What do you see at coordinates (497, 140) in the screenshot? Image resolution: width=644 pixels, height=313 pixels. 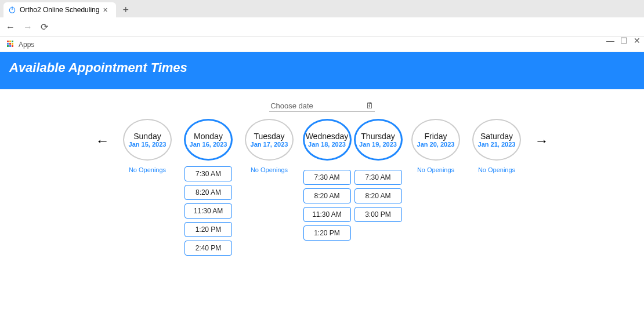 I see `day-circle-saturday: SaturdayJan 21, 2023` at bounding box center [497, 140].